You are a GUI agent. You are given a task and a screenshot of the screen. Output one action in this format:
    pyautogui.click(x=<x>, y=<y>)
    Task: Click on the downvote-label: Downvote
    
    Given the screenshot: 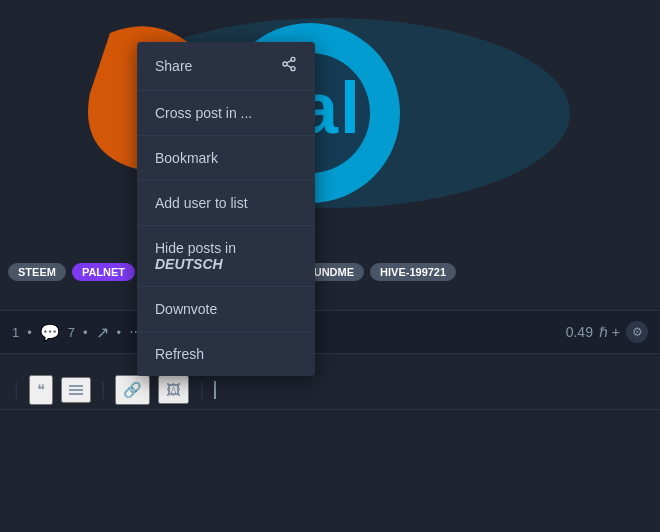 What is the action you would take?
    pyautogui.click(x=186, y=309)
    